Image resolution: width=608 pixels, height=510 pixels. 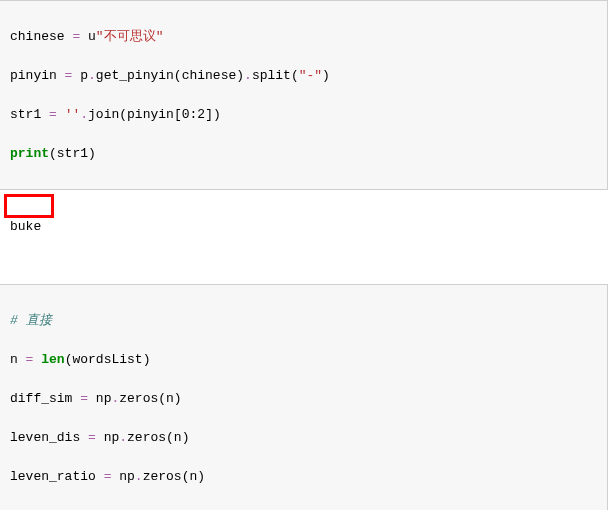 What do you see at coordinates (304, 399) in the screenshot?
I see `code-line: diff_sim = np.zeros(n)` at bounding box center [304, 399].